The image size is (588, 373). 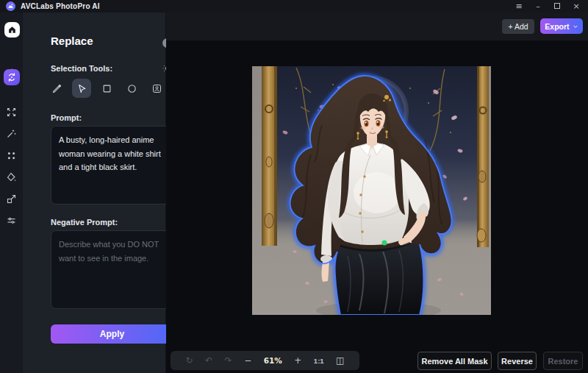 I want to click on brush-select-icon, so click(x=57, y=88).